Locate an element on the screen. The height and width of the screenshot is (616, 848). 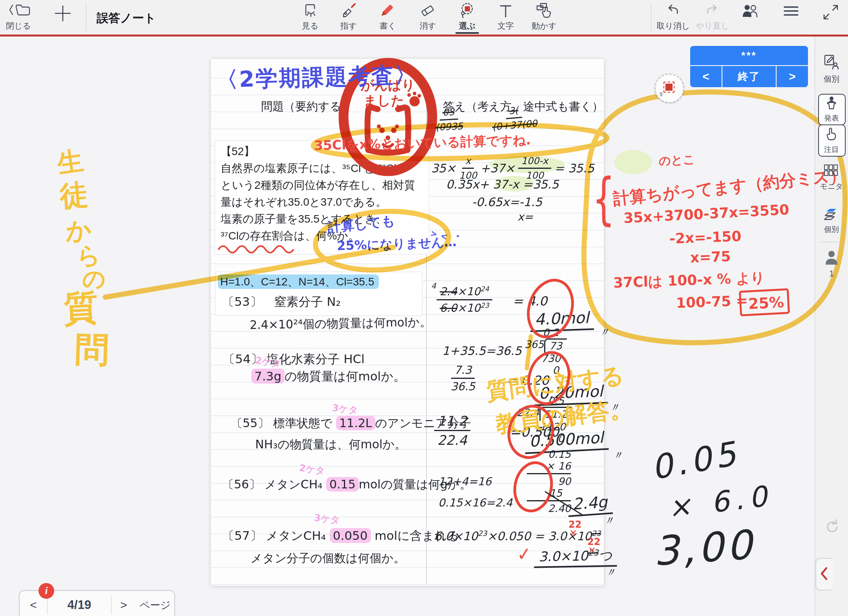
session-control-panel: *** < 終了 > is located at coordinates (749, 67).